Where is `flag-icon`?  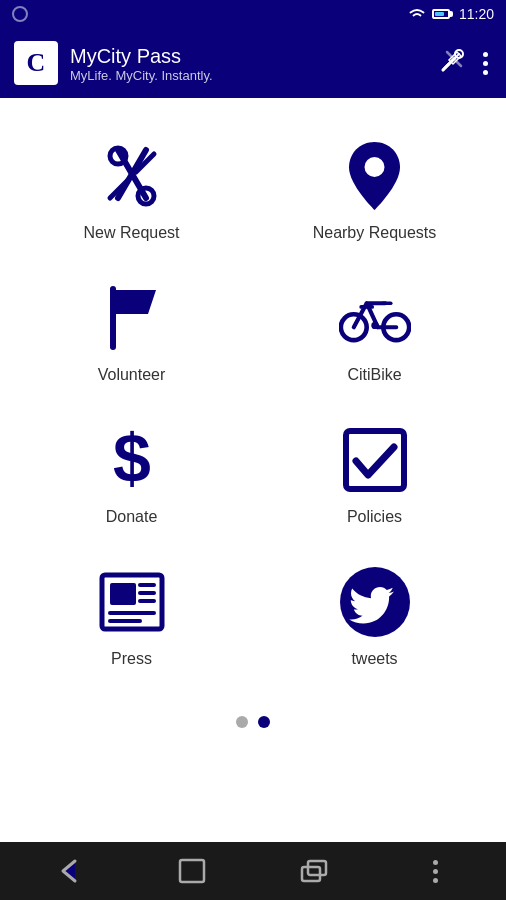 flag-icon is located at coordinates (132, 318).